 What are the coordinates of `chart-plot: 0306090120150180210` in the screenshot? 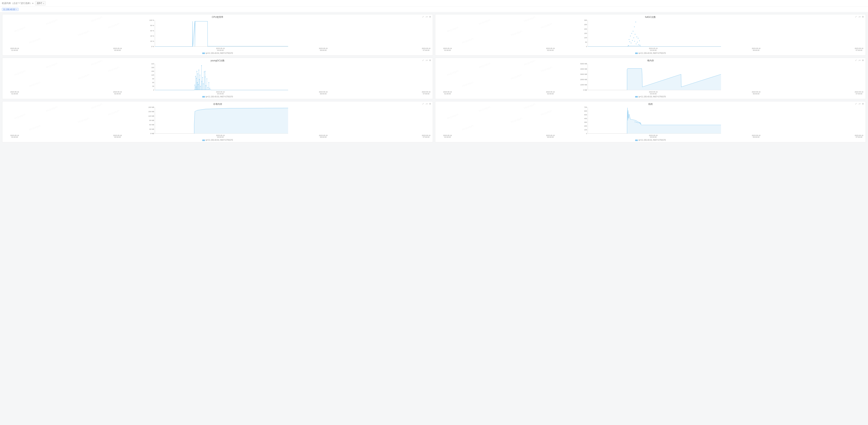 It's located at (218, 77).